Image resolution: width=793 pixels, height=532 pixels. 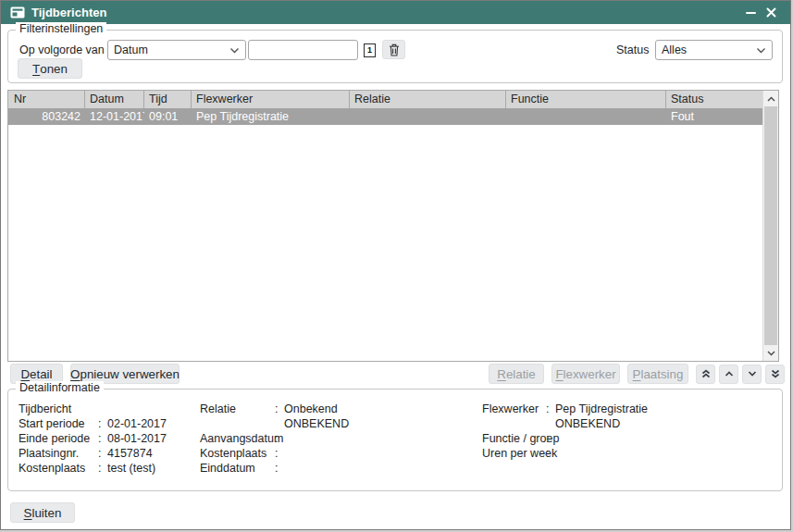 What do you see at coordinates (751, 374) in the screenshot?
I see `next-record-button` at bounding box center [751, 374].